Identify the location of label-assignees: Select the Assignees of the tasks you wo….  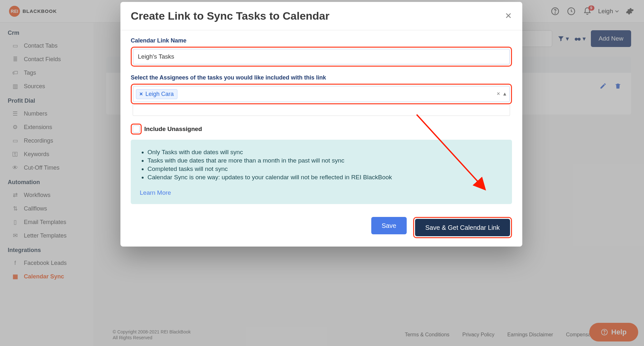
(321, 78).